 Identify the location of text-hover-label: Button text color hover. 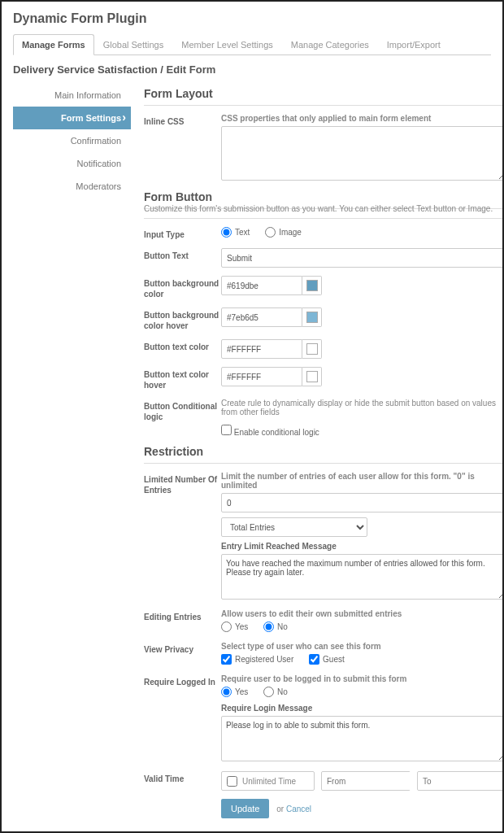
(182, 379).